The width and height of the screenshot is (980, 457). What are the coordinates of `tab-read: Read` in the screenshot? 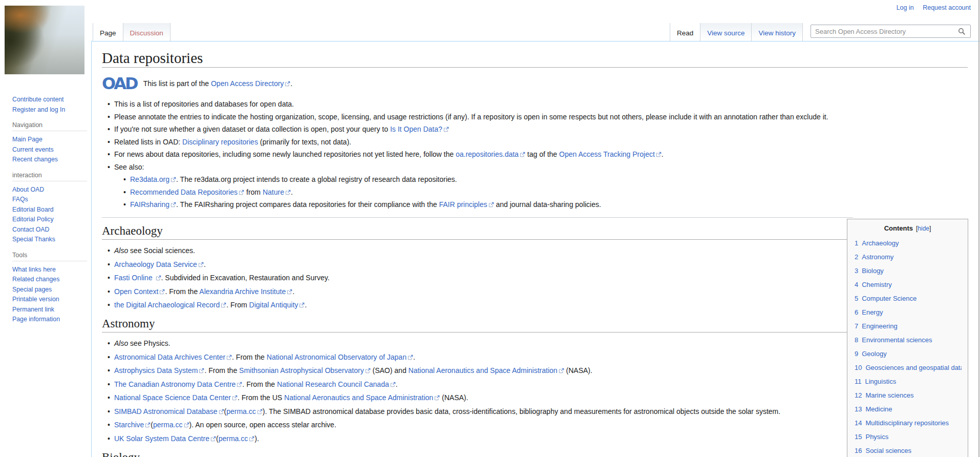 It's located at (685, 32).